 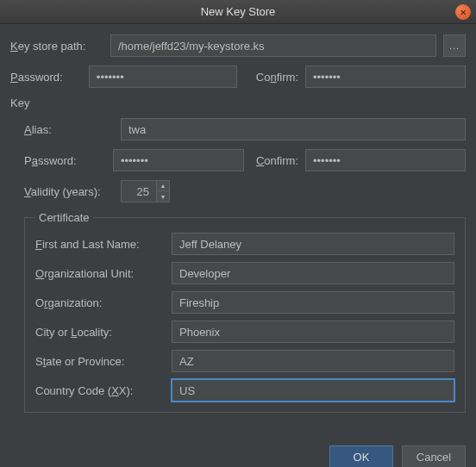 What do you see at coordinates (313, 273) in the screenshot?
I see `org-unit-input` at bounding box center [313, 273].